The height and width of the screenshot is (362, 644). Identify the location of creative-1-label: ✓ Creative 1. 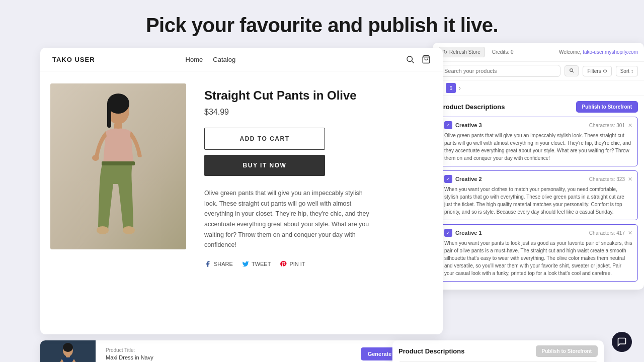
(463, 233).